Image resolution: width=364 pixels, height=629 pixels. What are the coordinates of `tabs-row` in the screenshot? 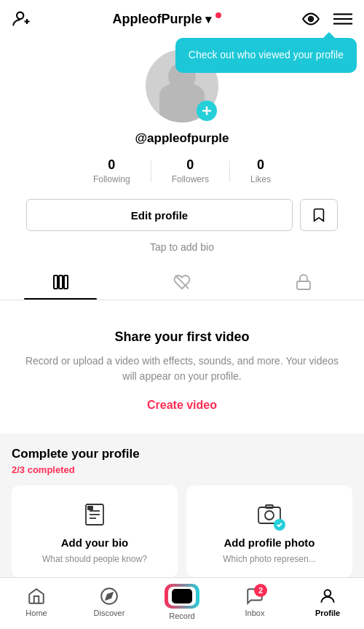 It's located at (182, 283).